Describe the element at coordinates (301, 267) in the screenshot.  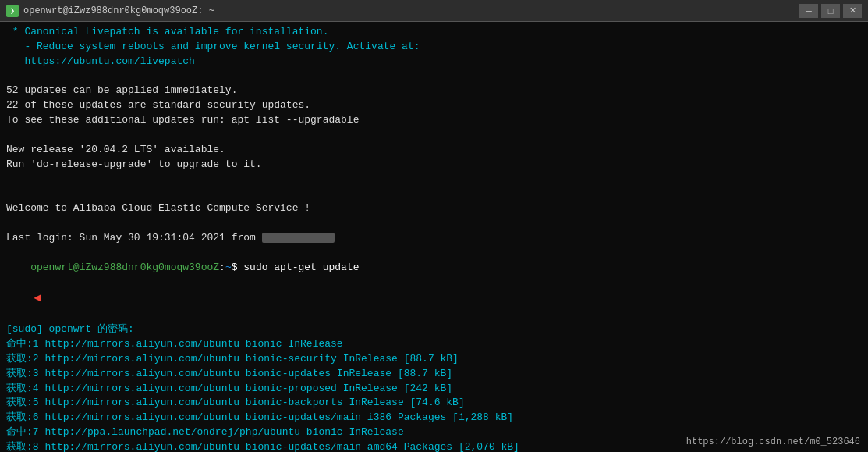
I see `command-text: sudo apt-get update` at that location.